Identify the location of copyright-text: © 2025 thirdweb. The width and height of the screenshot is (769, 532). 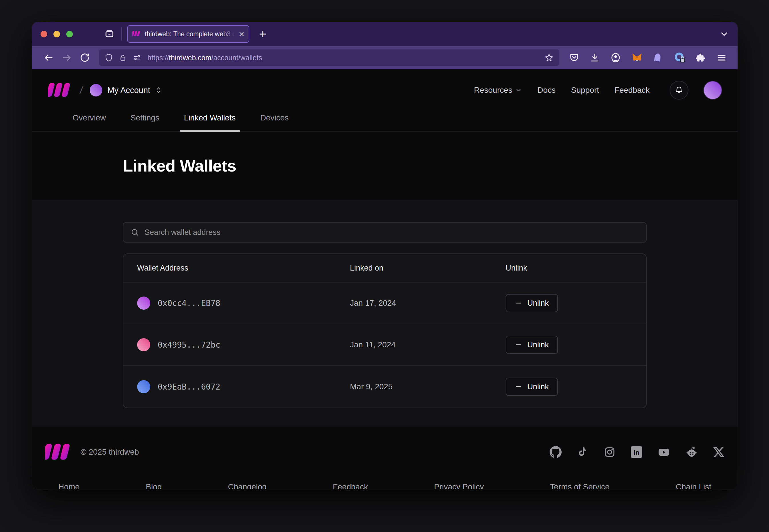
(109, 452).